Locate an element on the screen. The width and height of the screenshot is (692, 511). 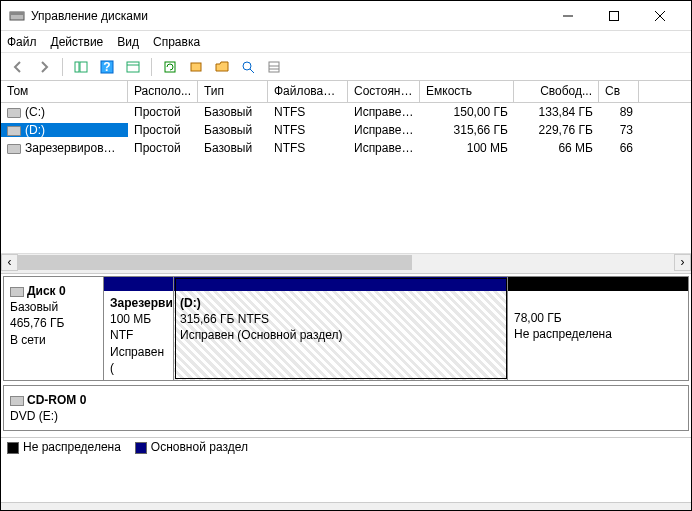
volume-list-header: Том Располо... Тип Файловая с... Состоян… is located at coordinates (346, 92).